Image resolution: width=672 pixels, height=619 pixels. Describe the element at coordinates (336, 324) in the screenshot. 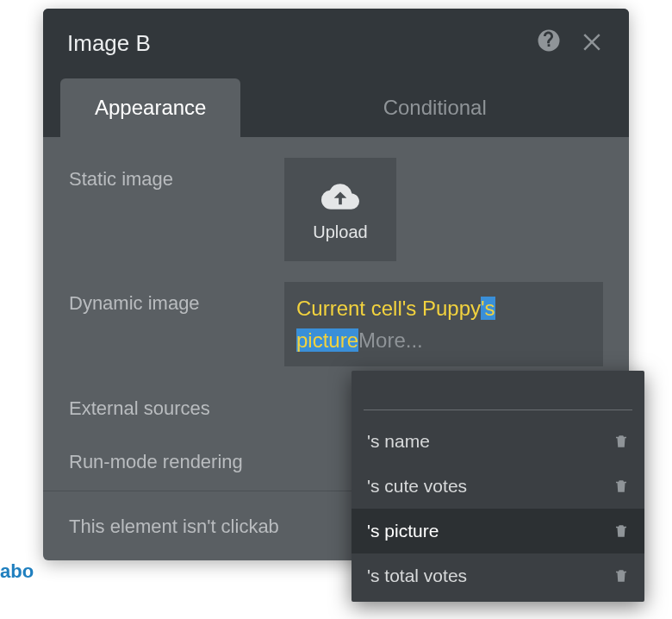

I see `row-dynamic-image: Dynamic image Current cell's Puppy's pic…` at that location.